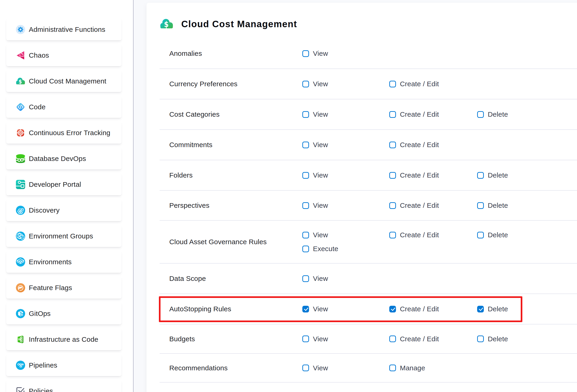 The width and height of the screenshot is (577, 392). What do you see at coordinates (64, 386) in the screenshot?
I see `sidebar-item-policies: Policies` at bounding box center [64, 386].